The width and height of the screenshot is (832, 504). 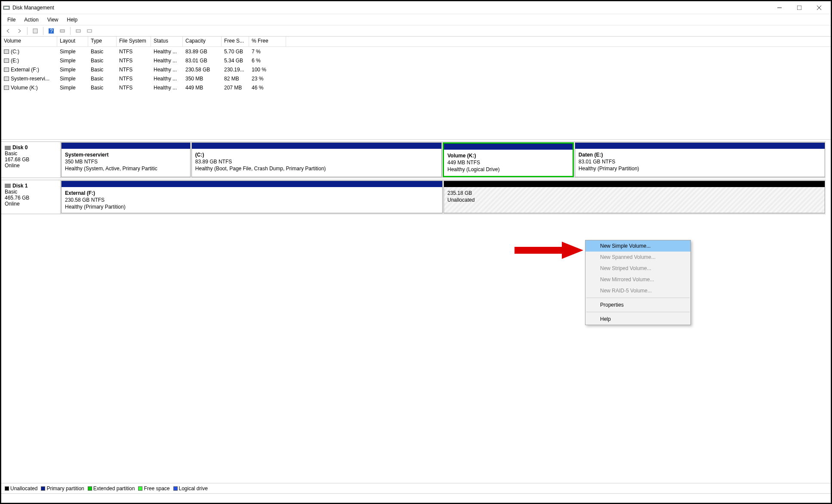 I want to click on titlebar: Disk Management, so click(x=416, y=8).